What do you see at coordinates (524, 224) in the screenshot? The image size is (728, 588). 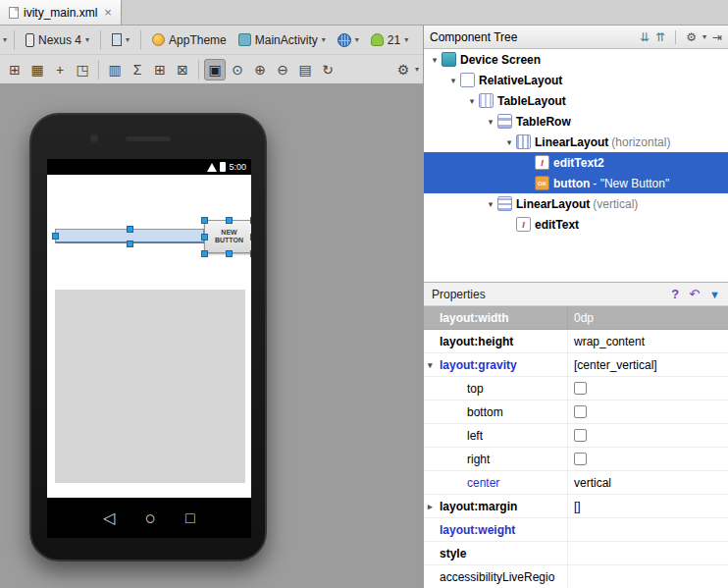 I see `edittext-icon: I` at bounding box center [524, 224].